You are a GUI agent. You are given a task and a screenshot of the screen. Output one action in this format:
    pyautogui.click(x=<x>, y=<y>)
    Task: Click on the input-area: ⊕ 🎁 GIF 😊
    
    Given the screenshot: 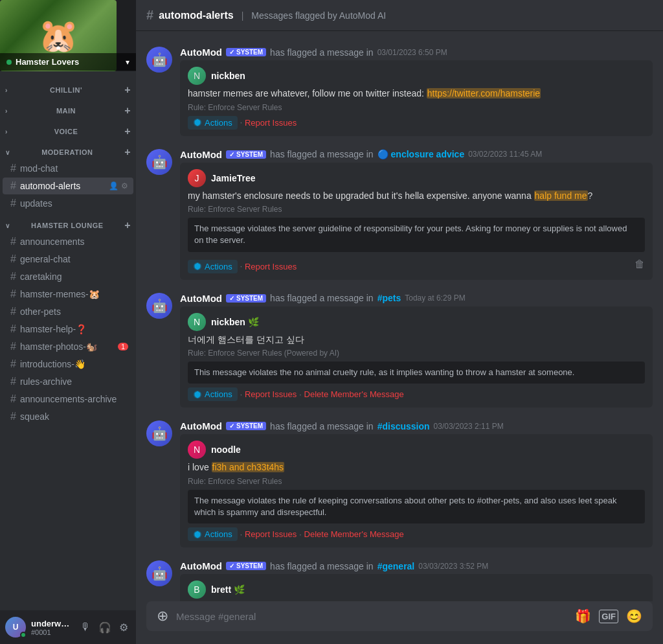 What is the action you would take?
    pyautogui.click(x=399, y=623)
    